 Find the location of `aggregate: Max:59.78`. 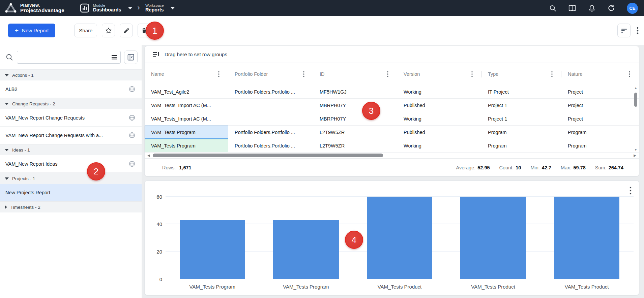

aggregate: Max:59.78 is located at coordinates (573, 168).